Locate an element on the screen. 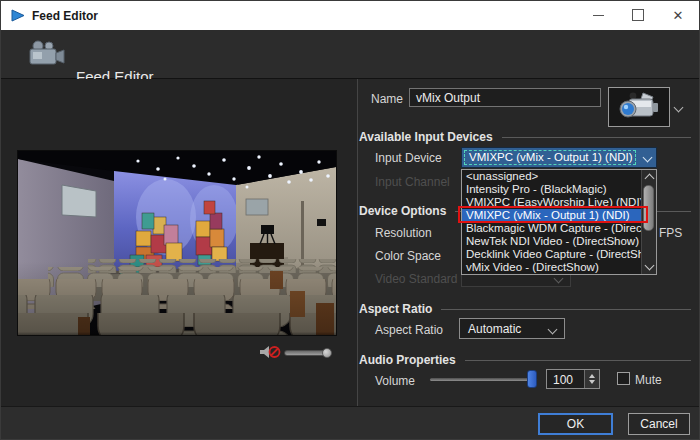 The image size is (700, 440). volume-label: Volume is located at coordinates (395, 381).